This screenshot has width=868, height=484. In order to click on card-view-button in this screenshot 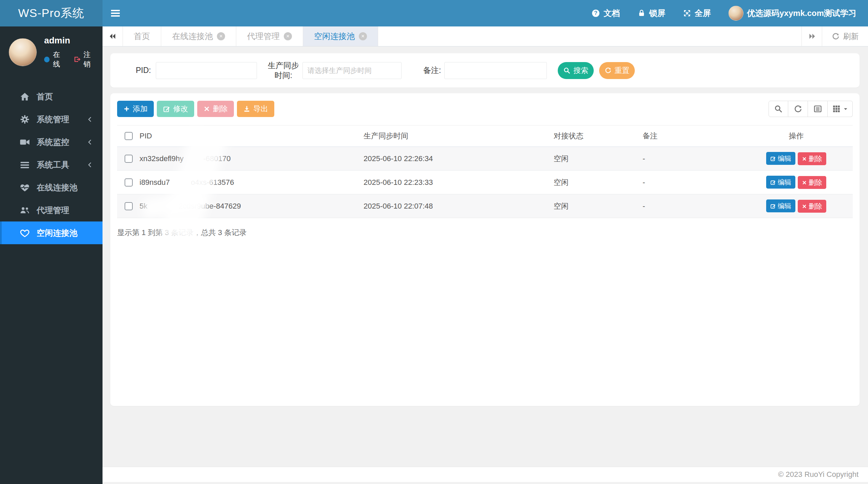, I will do `click(818, 109)`.